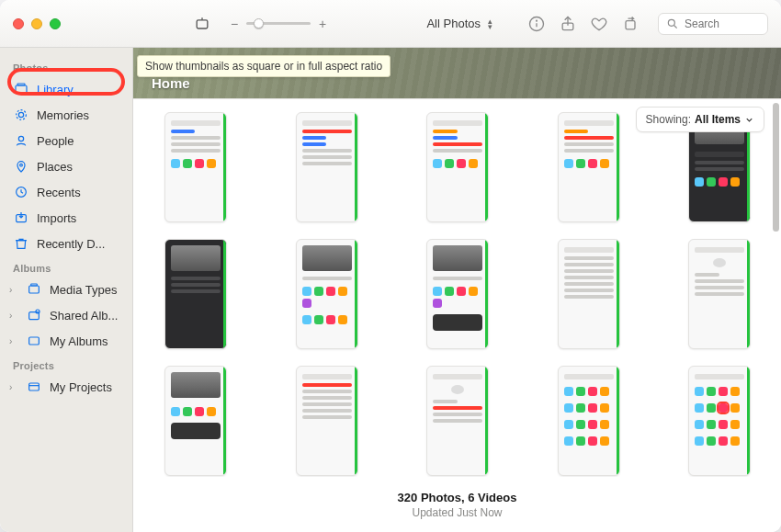 The image size is (781, 532). Describe the element at coordinates (21, 89) in the screenshot. I see `library-icon` at that location.